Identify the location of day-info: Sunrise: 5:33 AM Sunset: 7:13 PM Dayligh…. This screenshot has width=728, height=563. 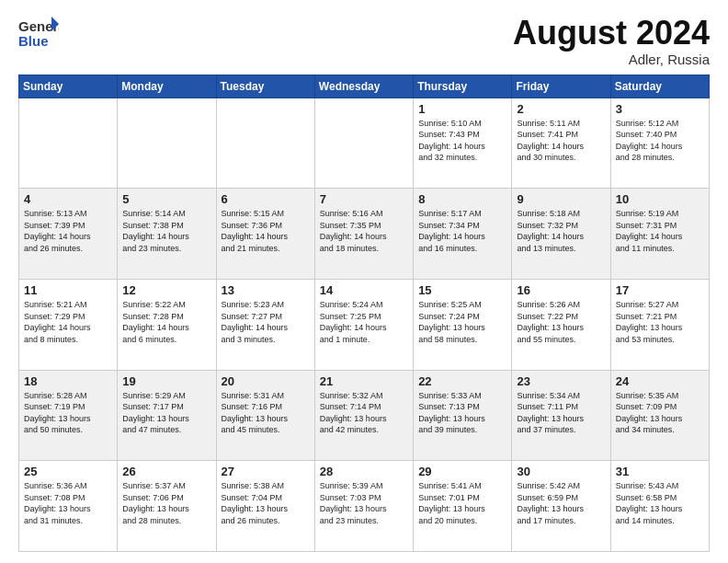
(462, 413).